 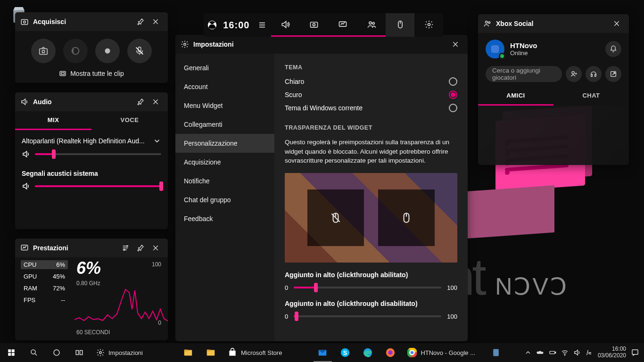 I want to click on theme-option-light: Chiaro, so click(x=371, y=82).